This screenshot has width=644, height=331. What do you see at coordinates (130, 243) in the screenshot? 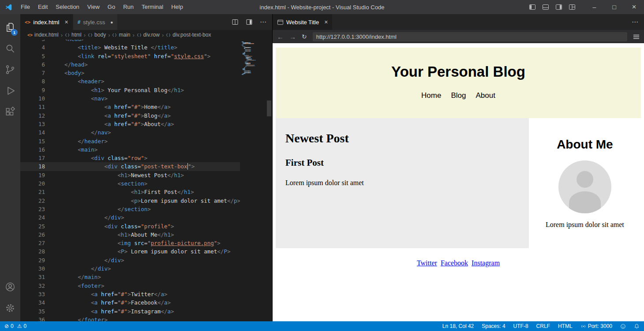
I see `code-line-27: 27 <img src="profile-picture.png">` at bounding box center [130, 243].